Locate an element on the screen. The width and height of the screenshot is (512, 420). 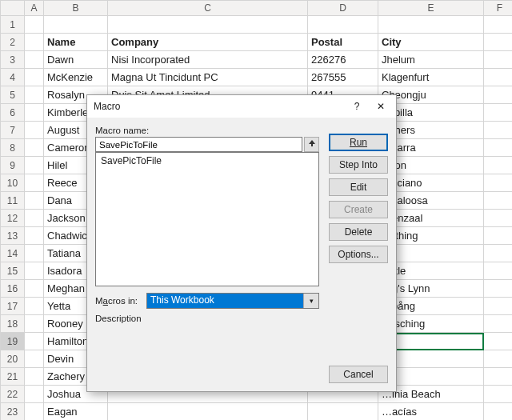
cell: Postal is located at coordinates (343, 42).